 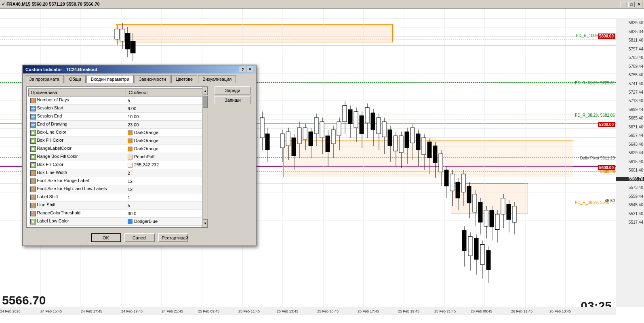 What do you see at coordinates (72, 189) in the screenshot?
I see `param-name: Font-Size for High- and Low-Labels` at bounding box center [72, 189].